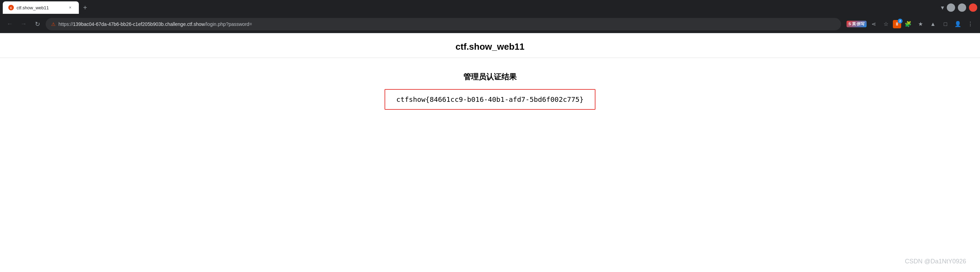  Describe the element at coordinates (959, 8) in the screenshot. I see `tab-bar-right: ▾` at that location.